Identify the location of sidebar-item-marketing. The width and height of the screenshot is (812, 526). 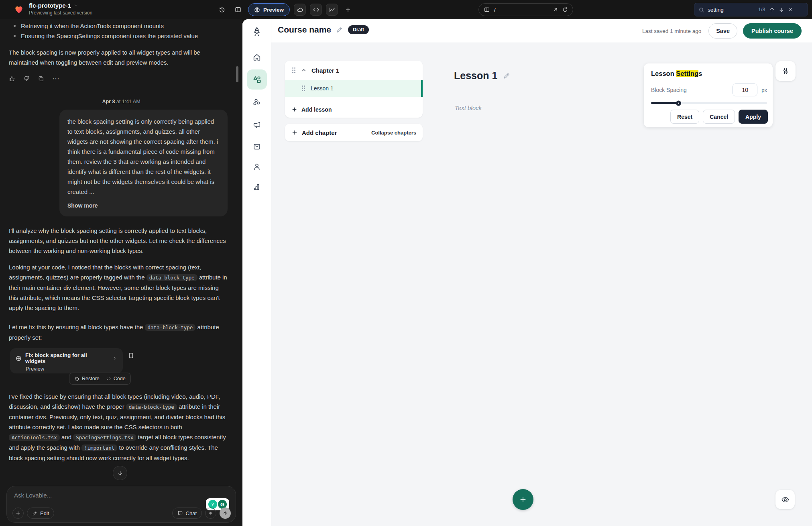
(257, 125).